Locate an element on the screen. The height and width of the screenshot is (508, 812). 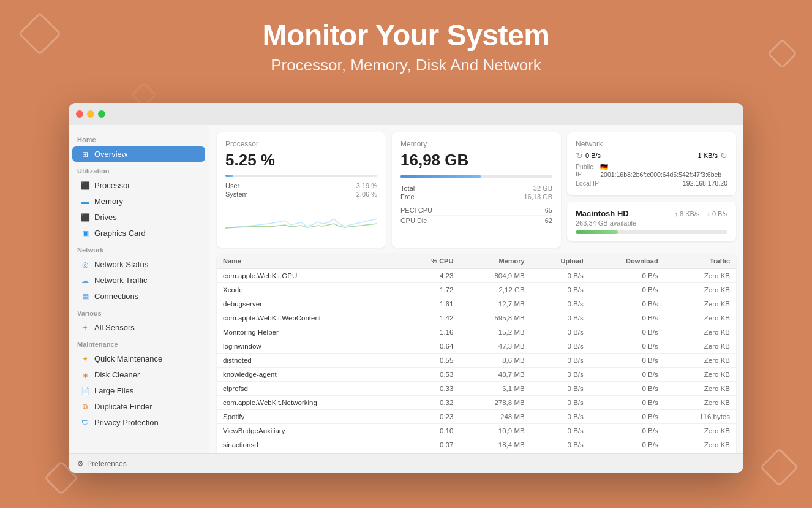
memory-bar-bg is located at coordinates (476, 176).